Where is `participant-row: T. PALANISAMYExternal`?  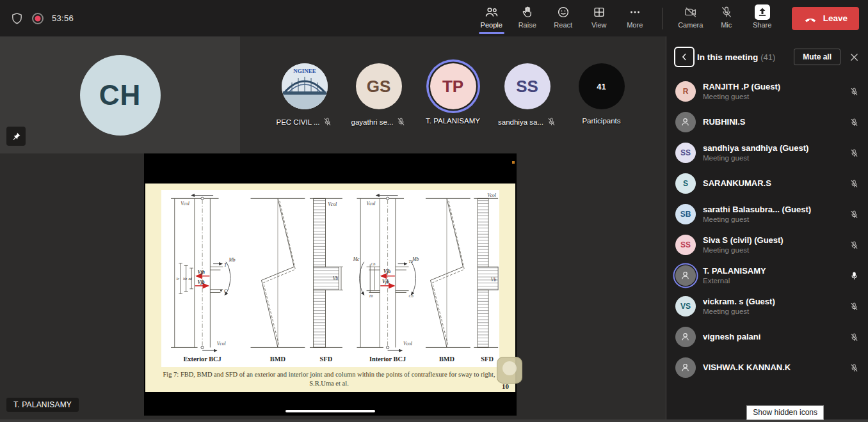
participant-row: T. PALANISAMYExternal is located at coordinates (767, 276).